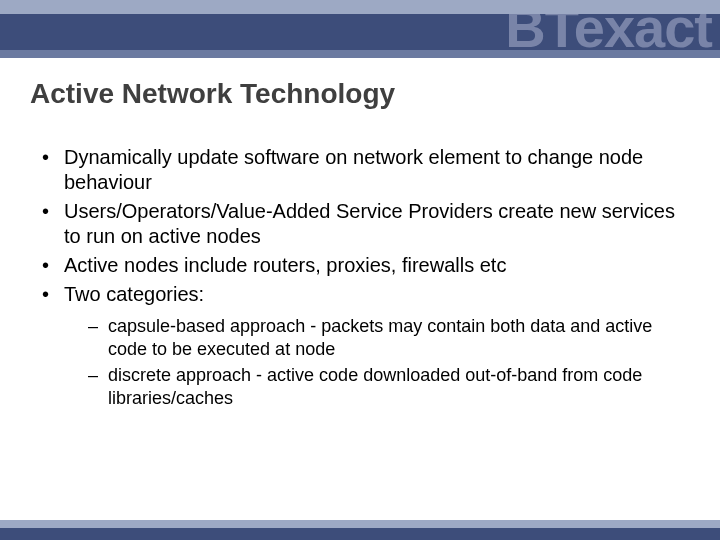 The height and width of the screenshot is (540, 720). What do you see at coordinates (375, 386) in the screenshot?
I see `sub-bullet-text: discrete approach - active code download…` at bounding box center [375, 386].